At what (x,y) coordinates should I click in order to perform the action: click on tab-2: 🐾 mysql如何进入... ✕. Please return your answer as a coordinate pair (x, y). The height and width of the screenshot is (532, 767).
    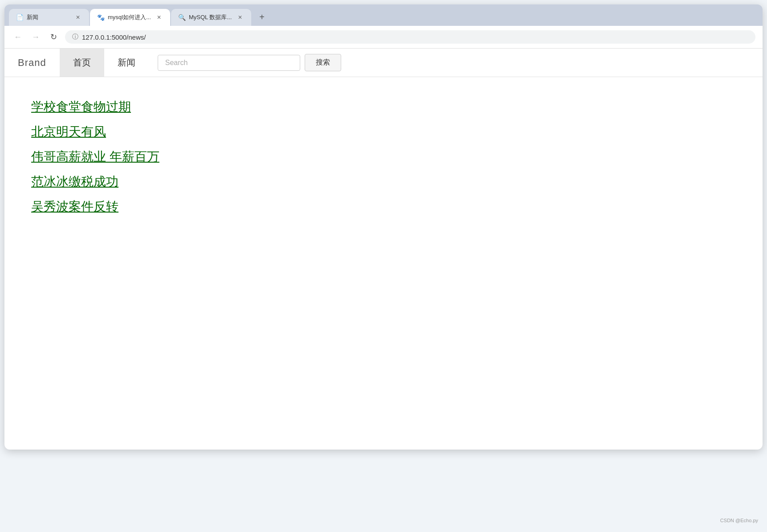
    Looking at the image, I should click on (130, 17).